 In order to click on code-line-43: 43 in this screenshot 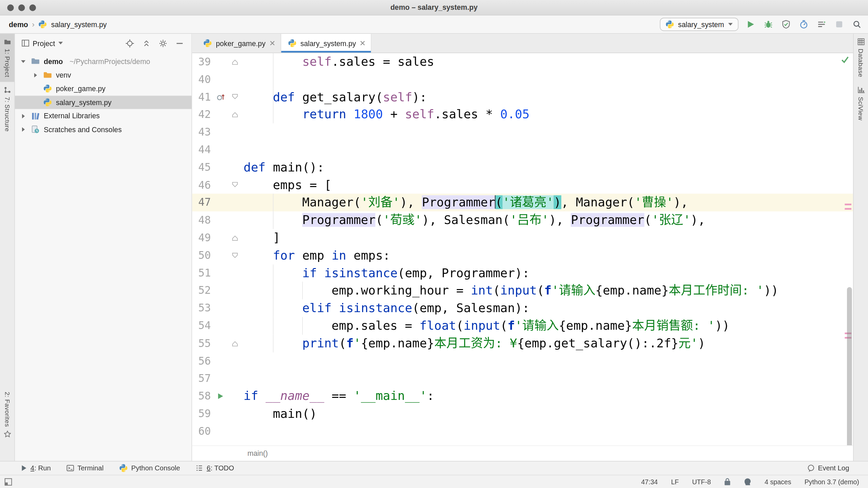, I will do `click(523, 132)`.